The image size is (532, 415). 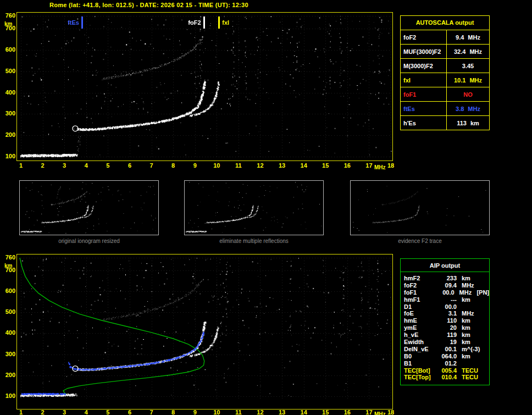 I want to click on marker-label: foF2, so click(x=195, y=23).